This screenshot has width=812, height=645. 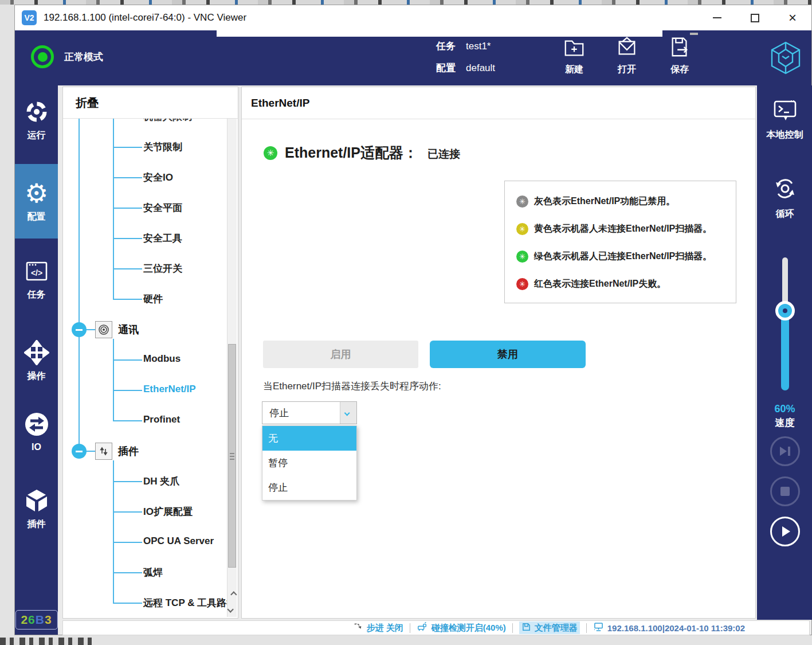 What do you see at coordinates (163, 147) in the screenshot?
I see `tree-item-joint-limit: 关节限制` at bounding box center [163, 147].